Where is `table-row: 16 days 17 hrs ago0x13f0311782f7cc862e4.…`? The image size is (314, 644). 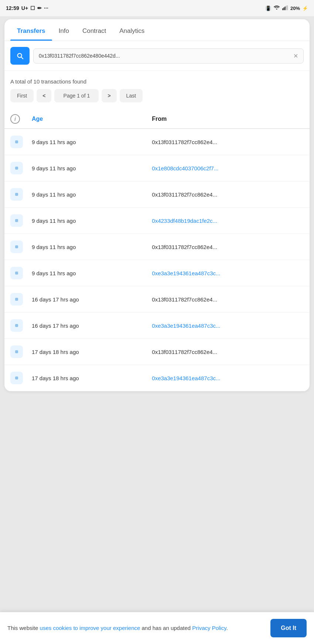 table-row: 16 days 17 hrs ago0x13f0311782f7cc862e4.… is located at coordinates (157, 299).